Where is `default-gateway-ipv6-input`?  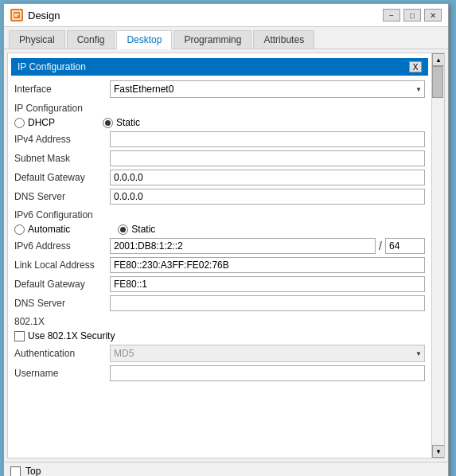
default-gateway-ipv6-input is located at coordinates (267, 284).